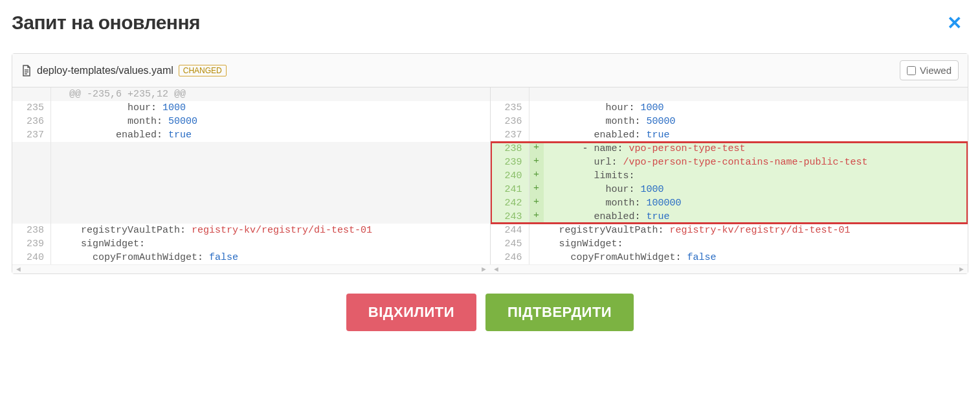  Describe the element at coordinates (911, 71) in the screenshot. I see `viewed-checkbox` at that location.